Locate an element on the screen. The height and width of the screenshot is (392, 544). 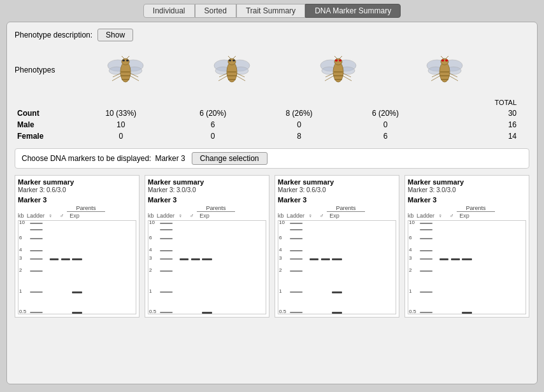
row-c2: 6 is located at coordinates (213, 125).